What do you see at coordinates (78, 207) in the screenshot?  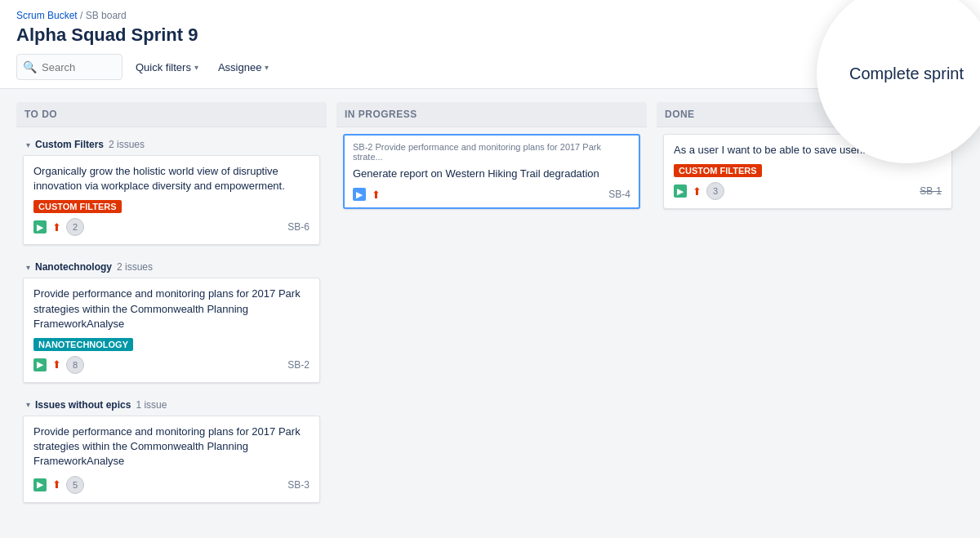 I see `card-tag-custom-filters: CUSTOM FILTERS` at bounding box center [78, 207].